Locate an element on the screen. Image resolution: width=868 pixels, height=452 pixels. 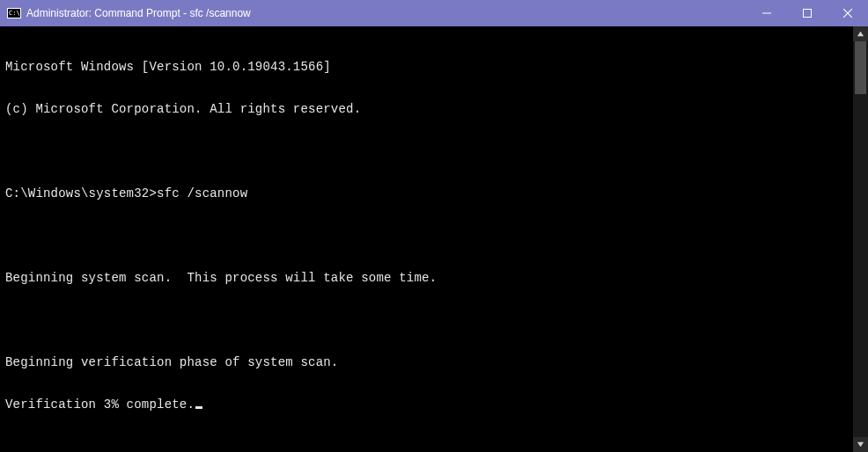
titlebar: C:\ Administrator: Command Prompt - sfc … is located at coordinates (434, 13).